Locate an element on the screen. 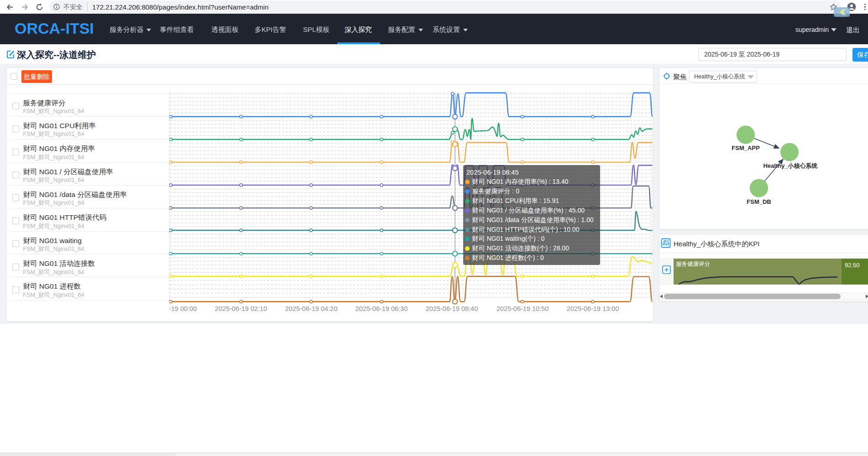  svg-text: 2025-06-19 10:50 is located at coordinates (523, 309).